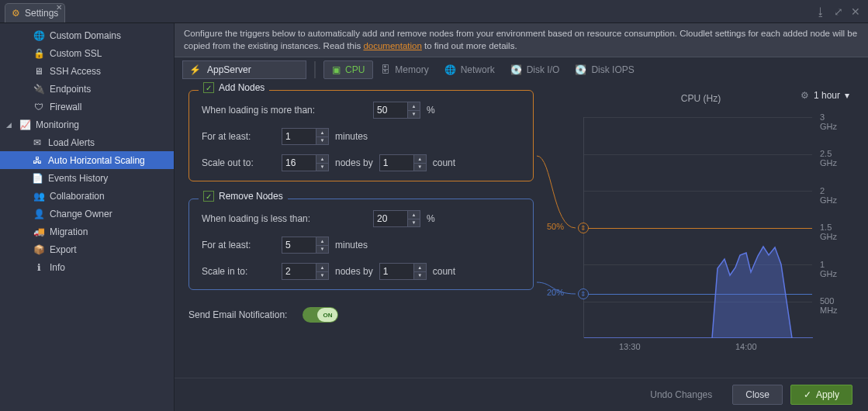 This screenshot has height=411, width=868. Describe the element at coordinates (59, 8) in the screenshot. I see `close-tab-icon: ✕` at that location.